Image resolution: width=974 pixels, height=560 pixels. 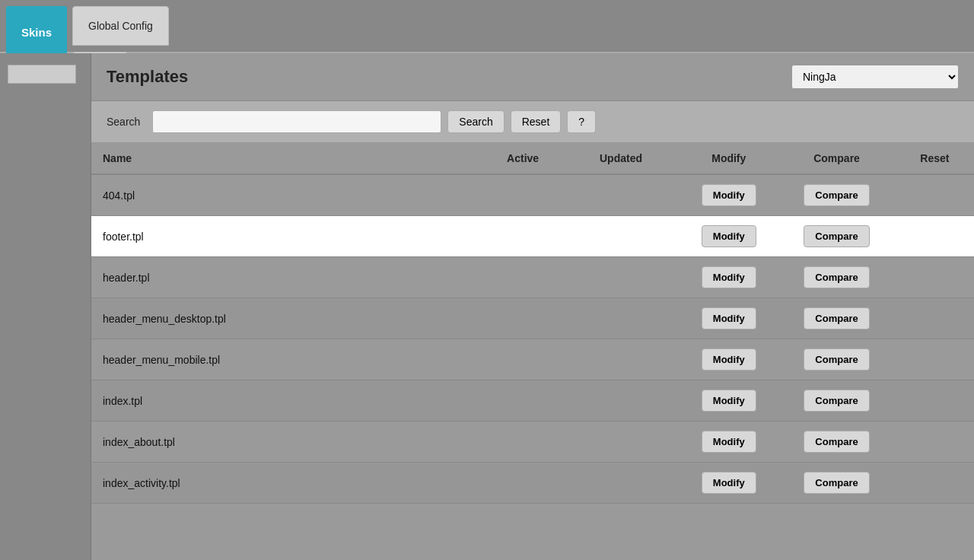 What do you see at coordinates (581, 122) in the screenshot?
I see `help-button: ?` at bounding box center [581, 122].